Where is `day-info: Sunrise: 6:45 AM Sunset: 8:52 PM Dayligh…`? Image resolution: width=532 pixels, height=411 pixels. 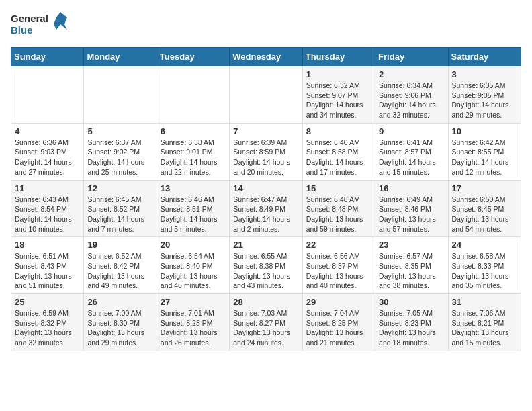
day-info: Sunrise: 6:45 AM Sunset: 8:52 PM Dayligh… is located at coordinates (120, 215).